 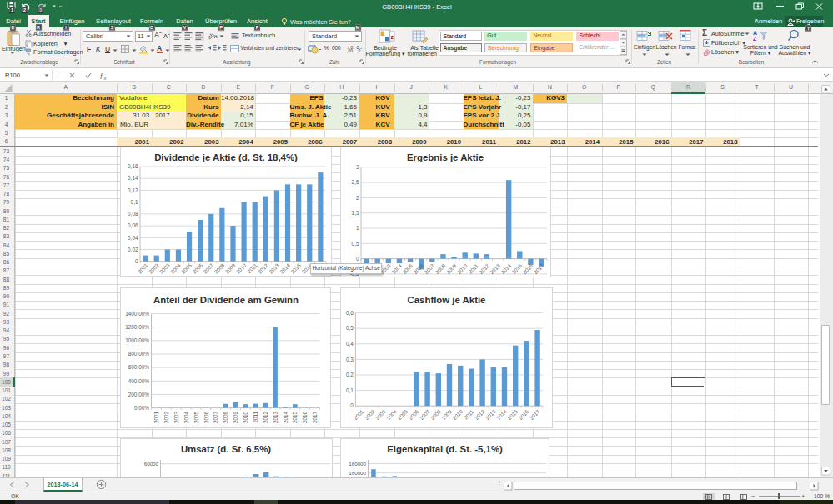 I want to click on svg-text: 1400,00%, so click(x=137, y=313).